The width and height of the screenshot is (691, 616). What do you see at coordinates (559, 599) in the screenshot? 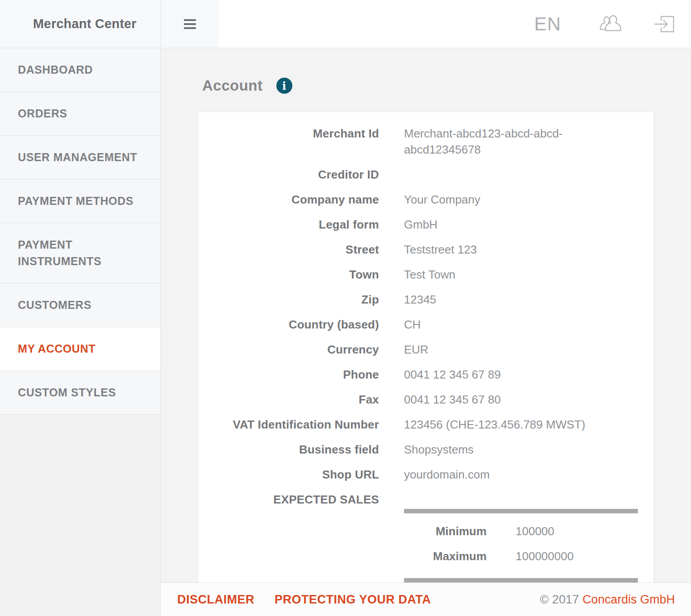
I see `copyright-prefix: © 2017` at bounding box center [559, 599].